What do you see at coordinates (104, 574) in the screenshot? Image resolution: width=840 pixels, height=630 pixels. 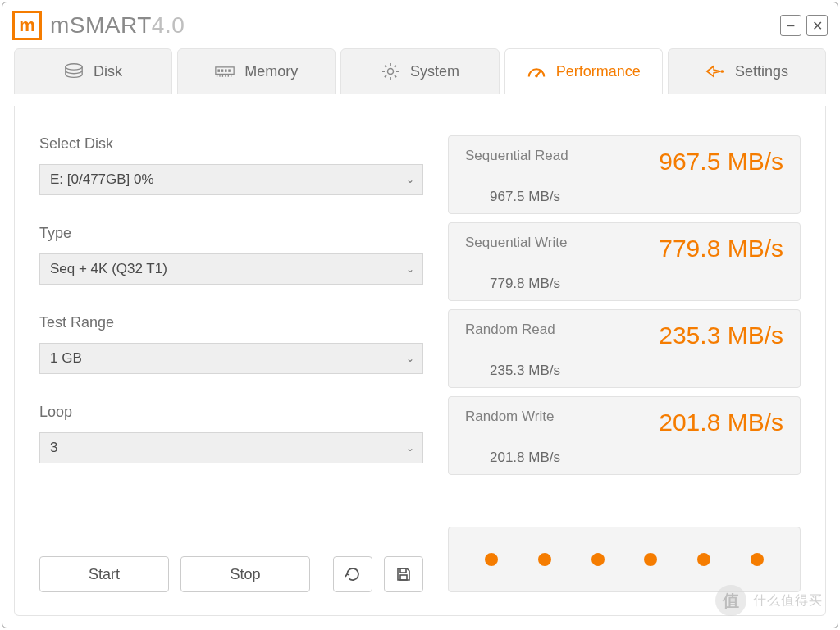 I see `start-button: Start` at bounding box center [104, 574].